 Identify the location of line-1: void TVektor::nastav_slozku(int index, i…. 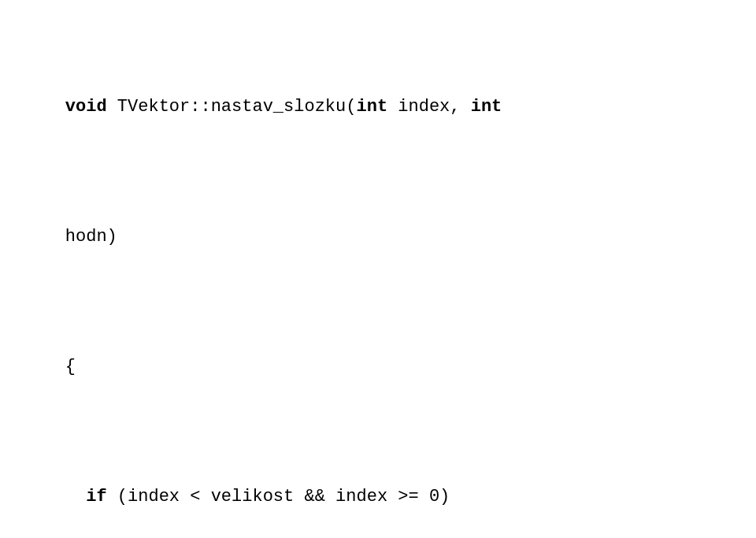
(378, 107).